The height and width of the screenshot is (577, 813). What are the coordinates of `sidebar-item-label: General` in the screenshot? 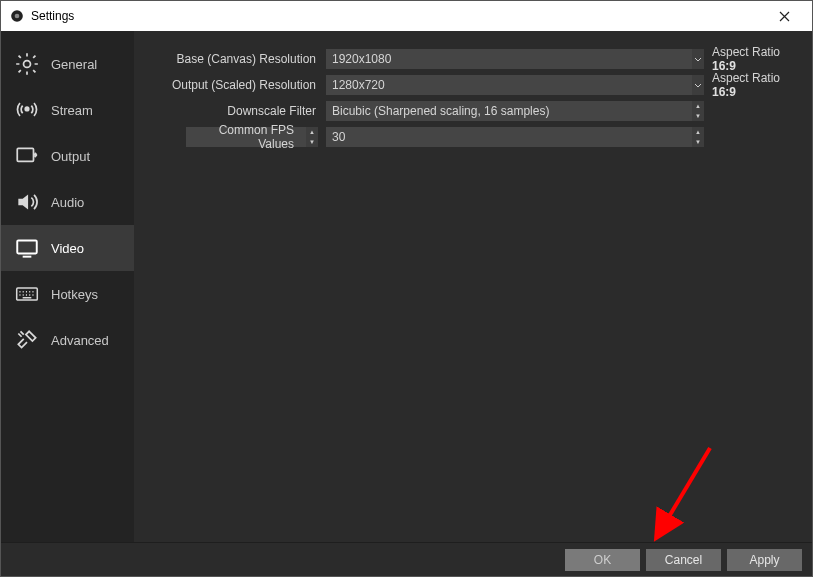 It's located at (74, 64).